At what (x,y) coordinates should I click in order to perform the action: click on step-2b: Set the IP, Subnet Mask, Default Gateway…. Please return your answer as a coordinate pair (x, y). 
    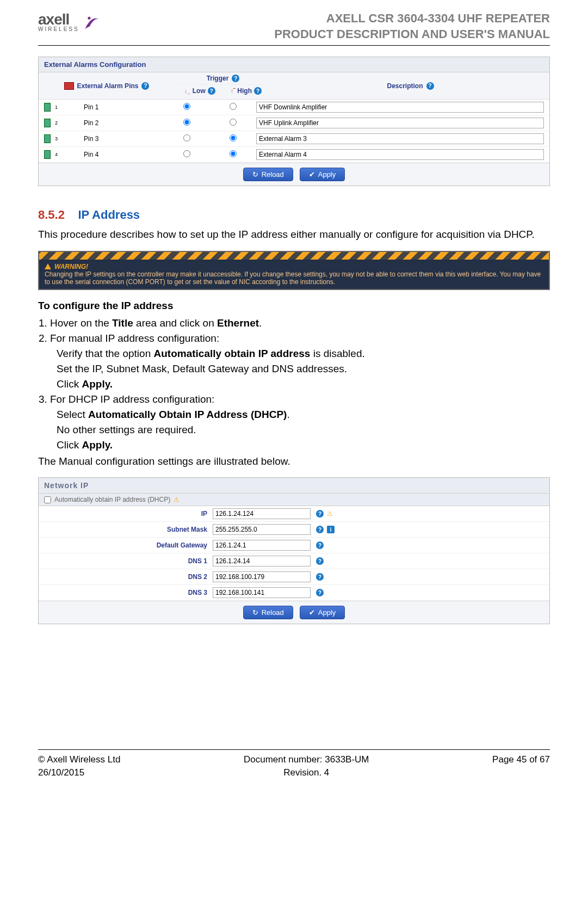
    Looking at the image, I should click on (304, 369).